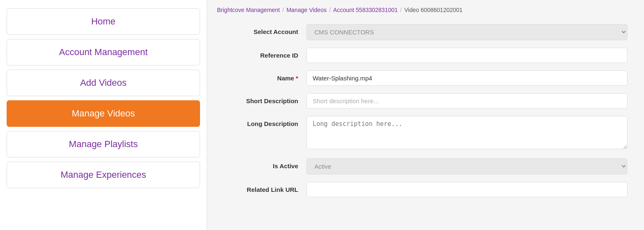  Describe the element at coordinates (104, 52) in the screenshot. I see `sidebar-item-account-management: Account Management` at that location.